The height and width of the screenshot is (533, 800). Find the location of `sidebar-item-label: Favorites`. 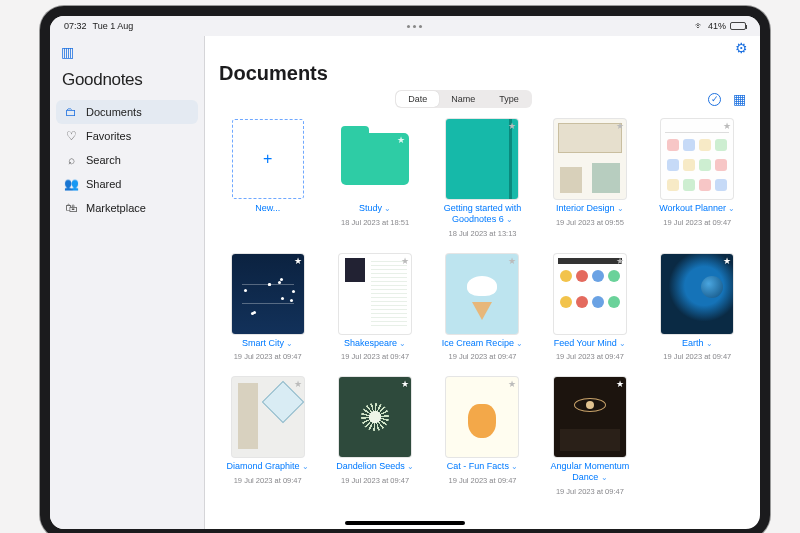

sidebar-item-label: Favorites is located at coordinates (108, 136).